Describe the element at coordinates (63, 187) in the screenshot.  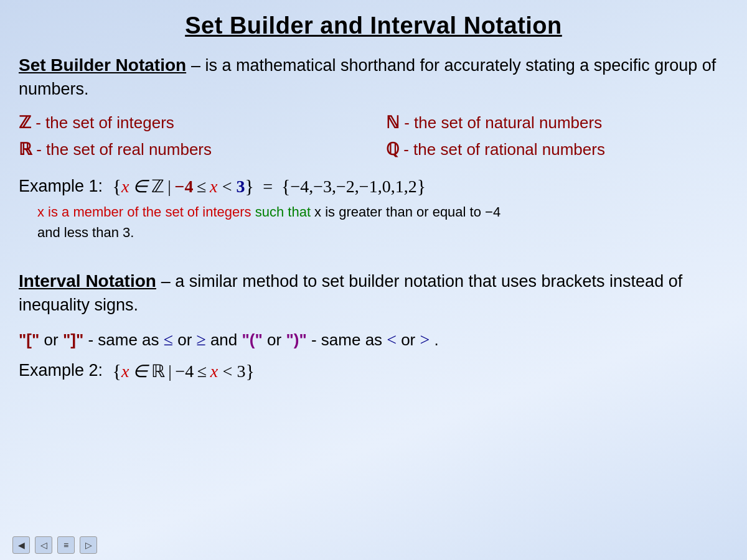
I see `example1-label: Example 1:` at that location.